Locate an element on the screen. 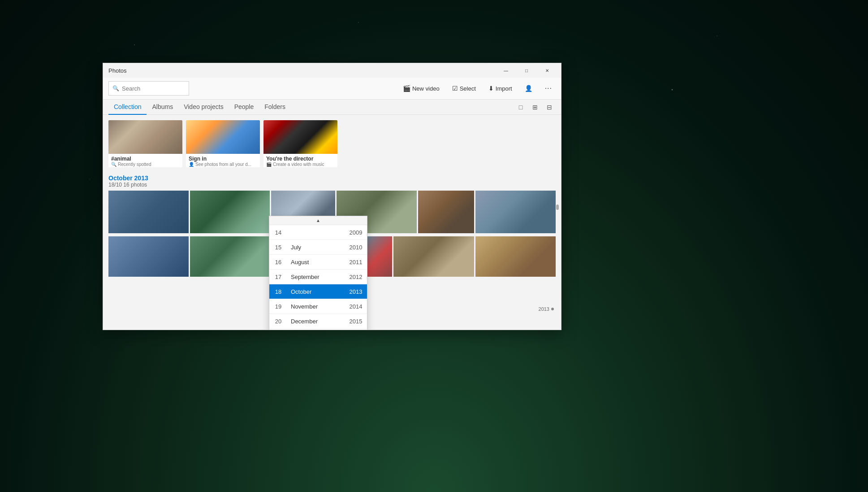 The width and height of the screenshot is (868, 492). picker-row-18: 18 October 2013 is located at coordinates (318, 292).